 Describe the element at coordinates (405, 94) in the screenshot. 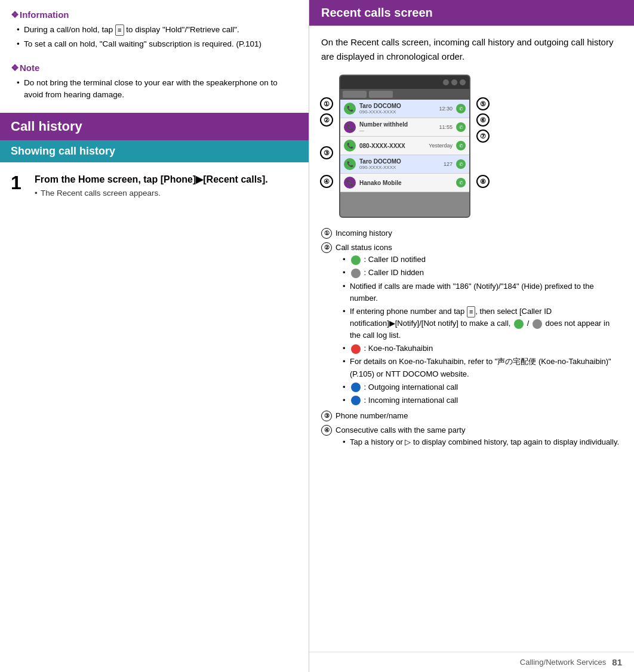

I see `phone-tab-bar` at that location.